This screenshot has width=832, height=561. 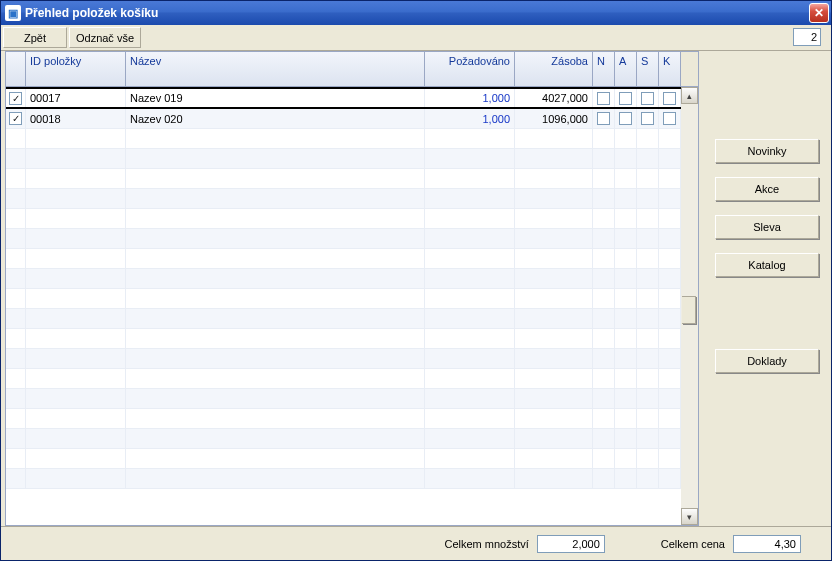 What do you see at coordinates (690, 516) in the screenshot?
I see `scroll-down-button: ▾` at bounding box center [690, 516].